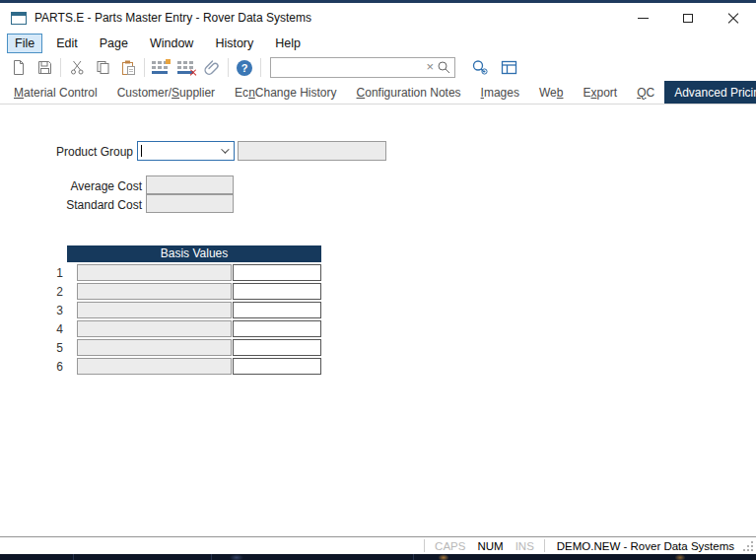 Image resolution: width=756 pixels, height=560 pixels. I want to click on minimize-button, so click(643, 18).